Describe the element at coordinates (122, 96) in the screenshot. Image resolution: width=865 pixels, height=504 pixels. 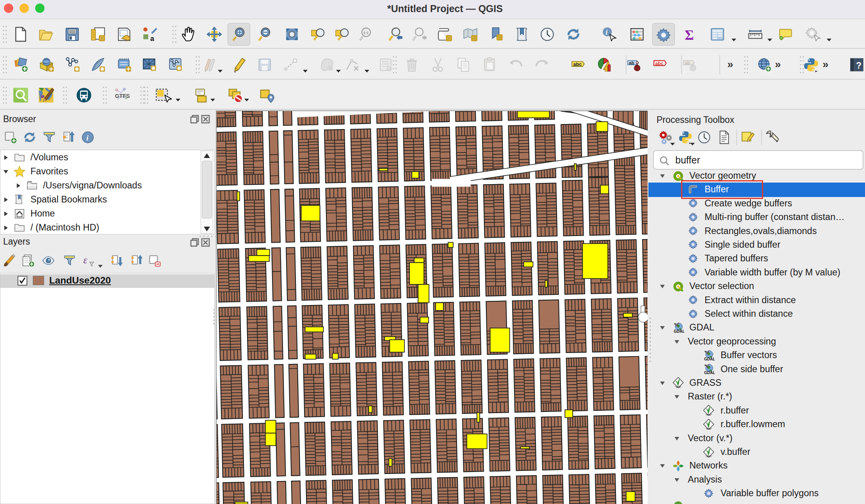
I see `svg-text: GTFS` at that location.